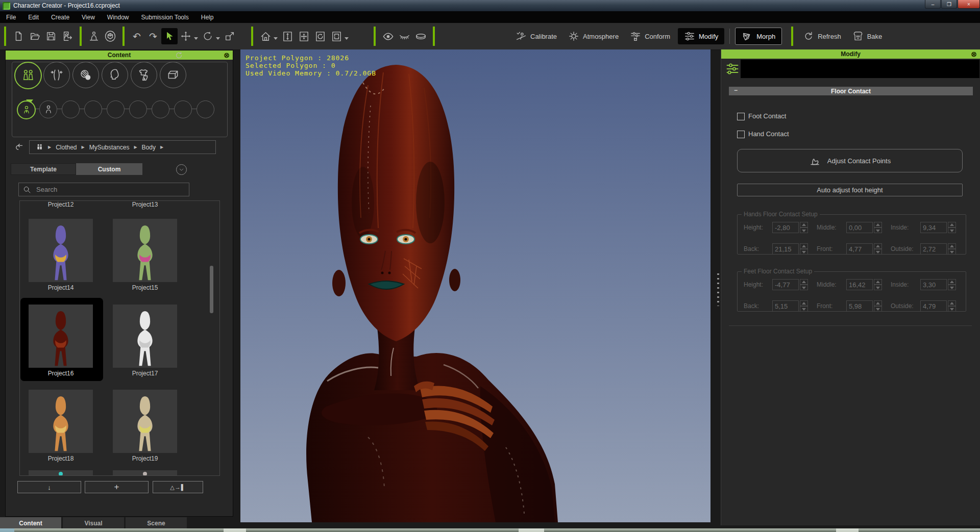 Image resolution: width=980 pixels, height=532 pixels. What do you see at coordinates (118, 17) in the screenshot?
I see `menu-window: Window` at bounding box center [118, 17].